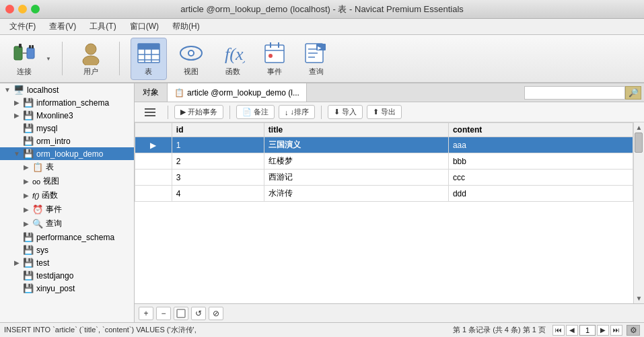  What do you see at coordinates (67, 250) in the screenshot?
I see `sidebar-item-sys: 💾 sys` at bounding box center [67, 250].